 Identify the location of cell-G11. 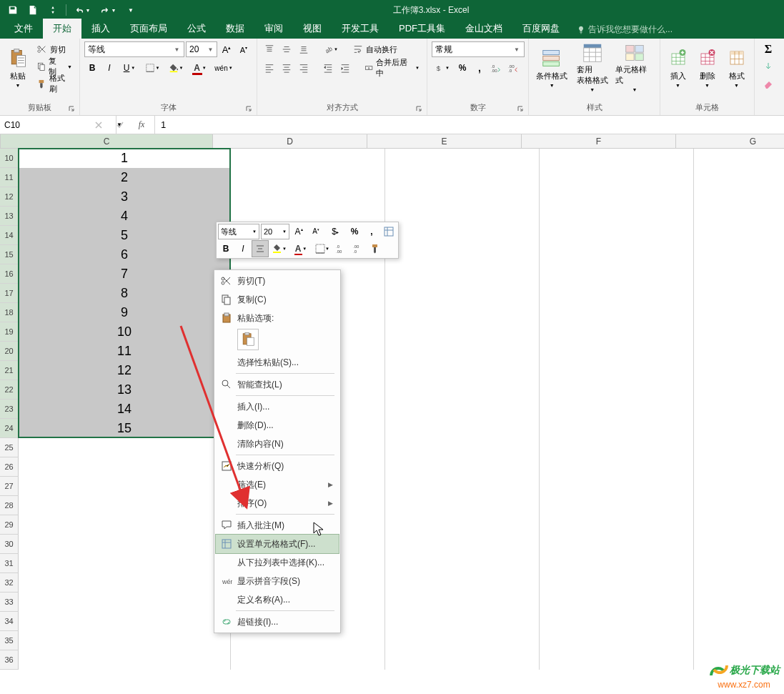
(739, 177).